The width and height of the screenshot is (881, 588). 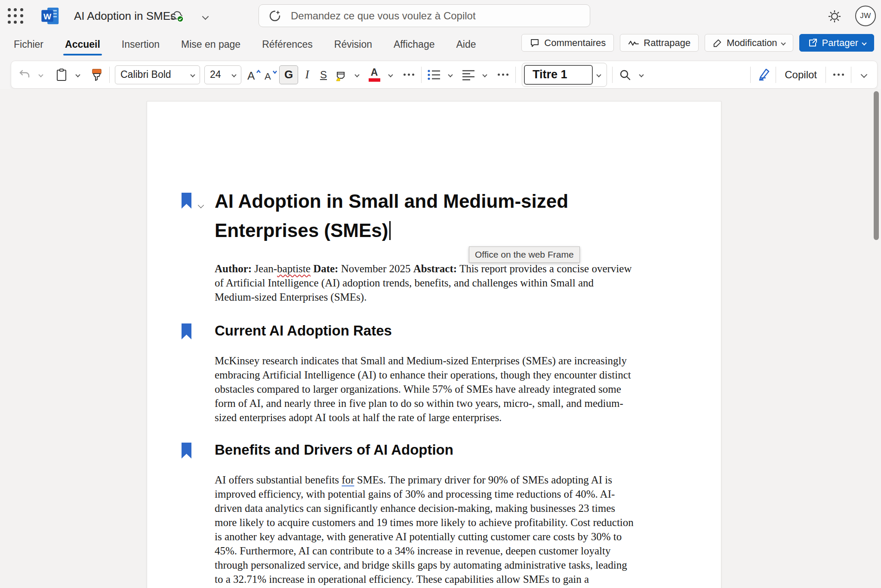 I want to click on ribbon-right-cluster: Copilot, so click(x=808, y=75).